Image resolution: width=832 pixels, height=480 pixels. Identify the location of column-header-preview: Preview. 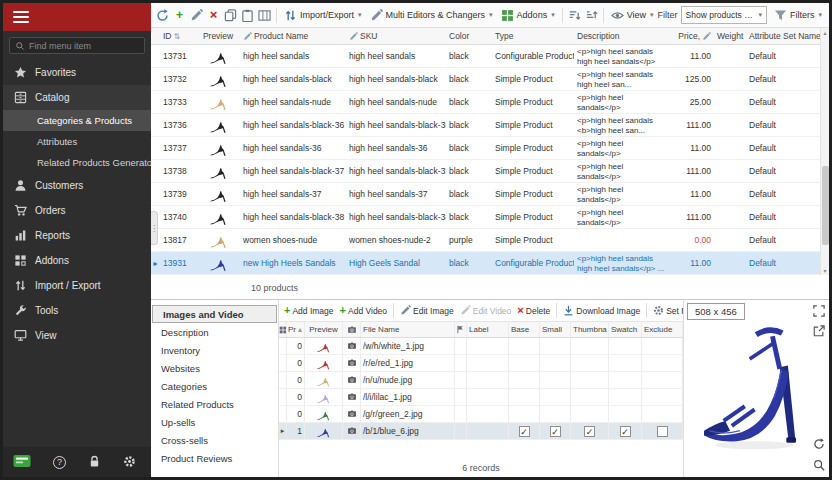
(324, 330).